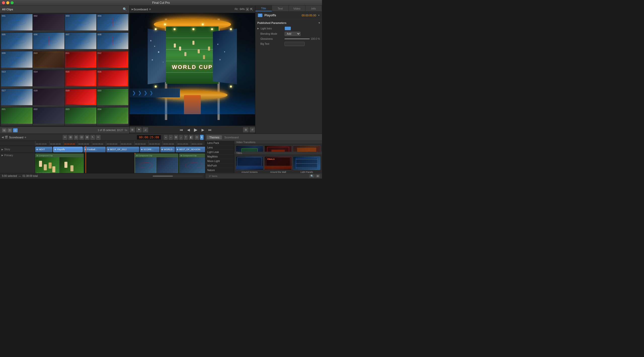  Describe the element at coordinates (220, 166) in the screenshot. I see `theme-mixpush: MixPush` at that location.